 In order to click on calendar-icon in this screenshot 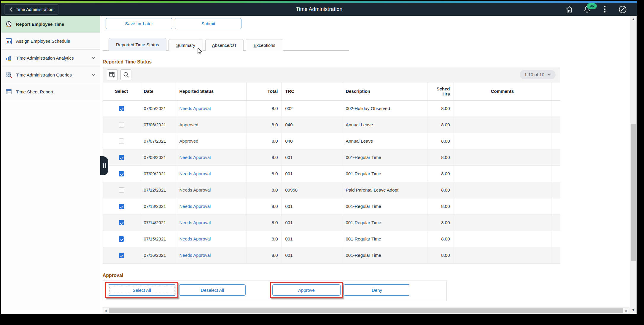, I will do `click(9, 41)`.